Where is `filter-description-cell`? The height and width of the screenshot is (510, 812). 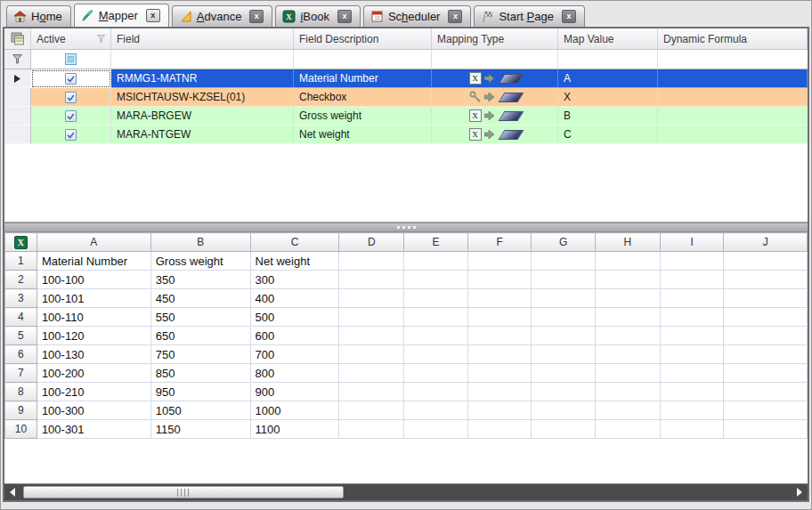 filter-description-cell is located at coordinates (363, 59).